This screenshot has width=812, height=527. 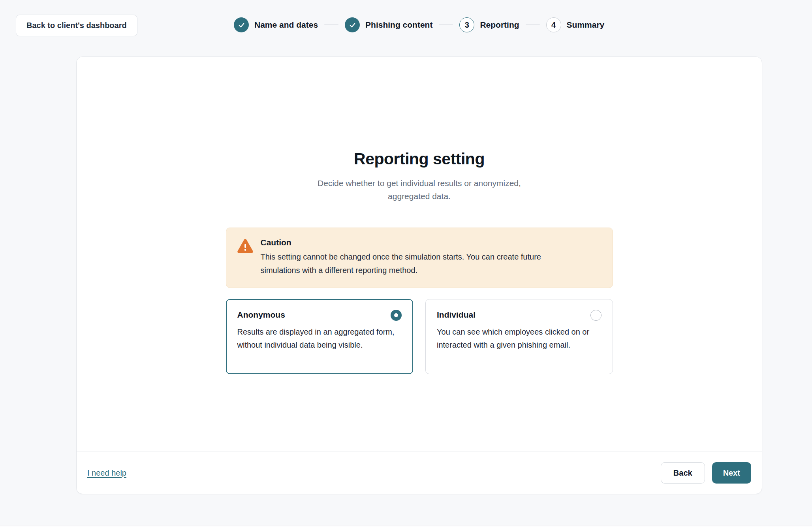 I want to click on wizard-footer: I need help Back Next, so click(x=419, y=472).